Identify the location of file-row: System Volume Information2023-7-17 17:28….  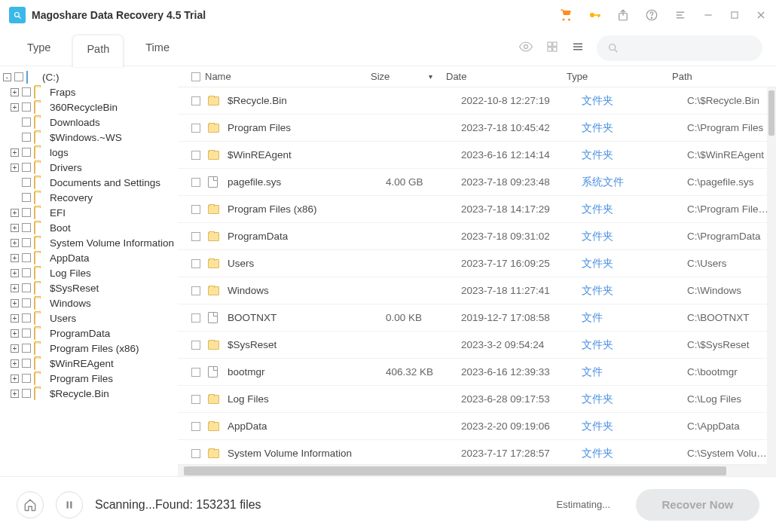
(477, 452).